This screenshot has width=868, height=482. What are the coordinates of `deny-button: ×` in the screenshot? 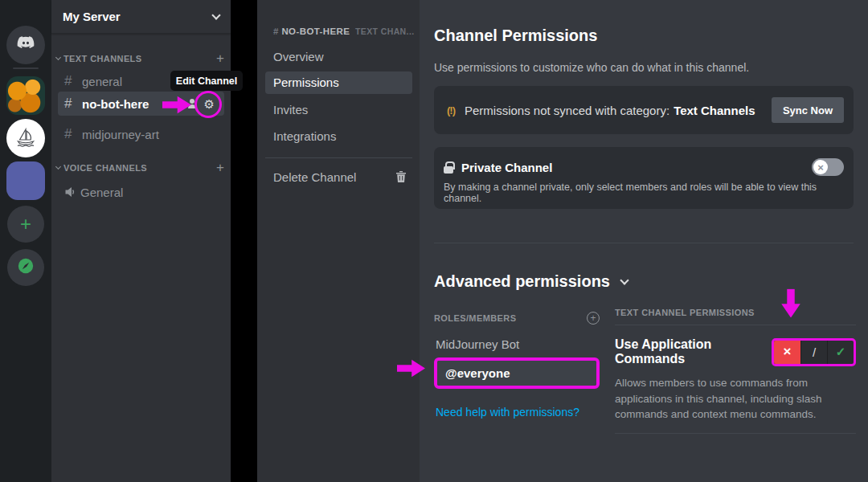 It's located at (788, 352).